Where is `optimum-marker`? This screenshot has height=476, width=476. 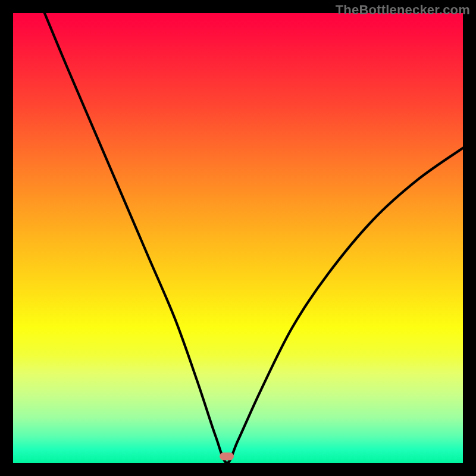 optimum-marker is located at coordinates (227, 456).